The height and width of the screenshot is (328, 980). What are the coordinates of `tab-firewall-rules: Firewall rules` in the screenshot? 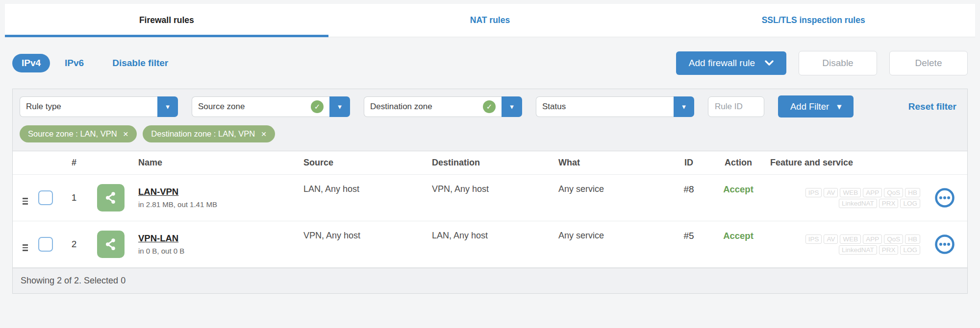 It's located at (167, 21).